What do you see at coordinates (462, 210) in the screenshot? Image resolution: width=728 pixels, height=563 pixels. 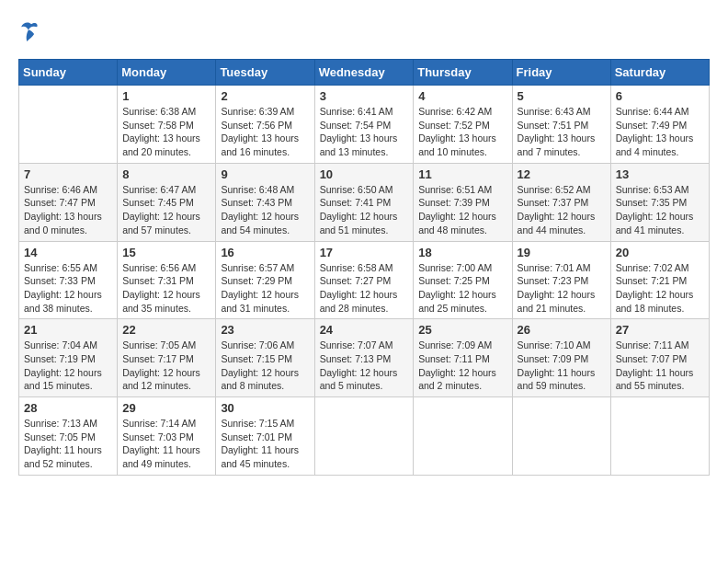 I see `day-info: Sunrise: 6:51 AM Sunset: 7:39 PM Dayligh…` at bounding box center [462, 210].